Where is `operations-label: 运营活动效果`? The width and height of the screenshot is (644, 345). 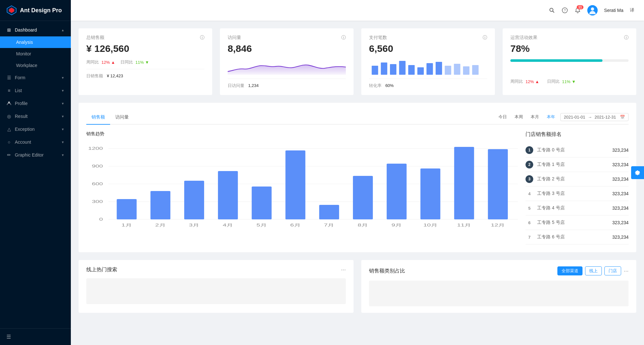 operations-label: 运营活动效果 is located at coordinates (524, 38).